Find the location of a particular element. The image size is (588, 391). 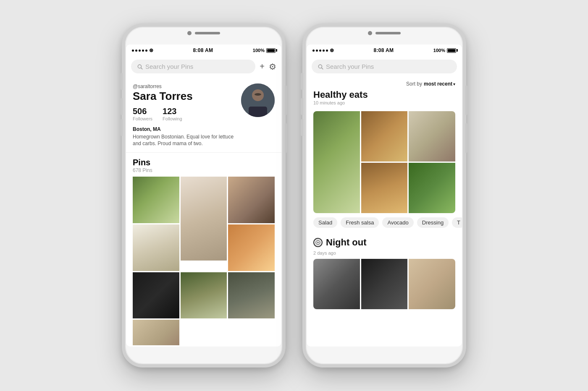

add-button-left: + is located at coordinates (262, 66).